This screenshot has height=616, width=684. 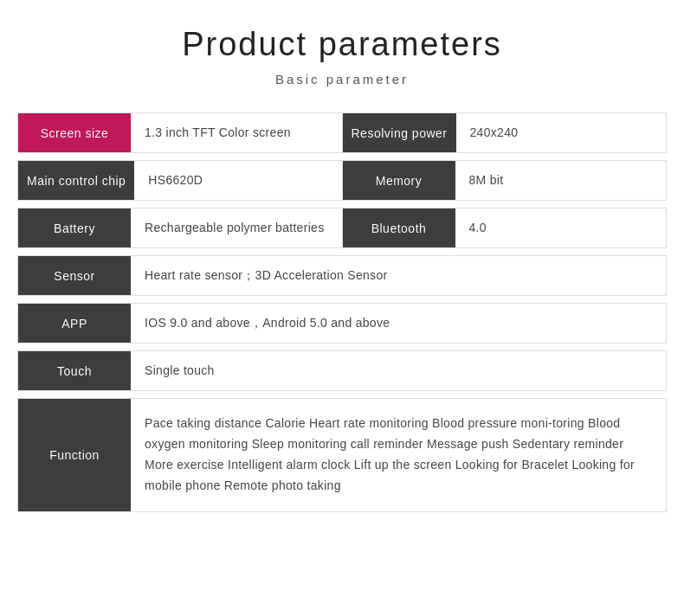 I want to click on pair-right-bluetooth: Bluetooth 4.0, so click(x=505, y=228).